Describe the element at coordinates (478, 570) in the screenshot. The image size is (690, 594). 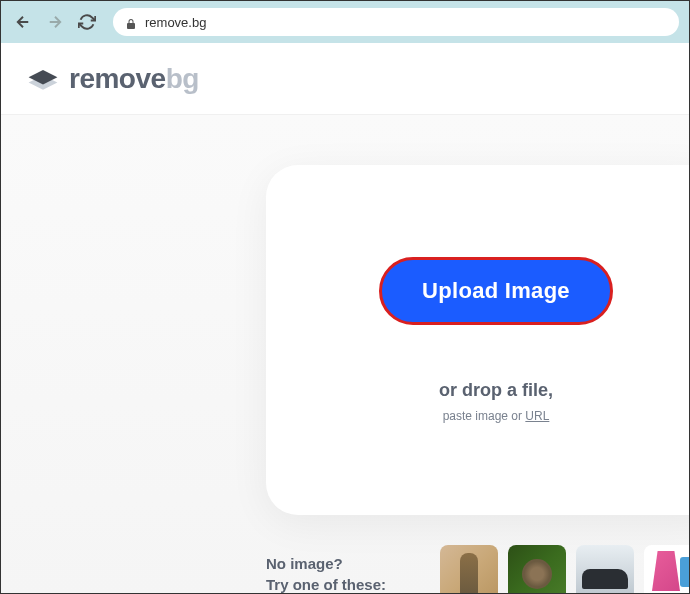
I see `try-examples-section: No image? Try one of these:` at that location.